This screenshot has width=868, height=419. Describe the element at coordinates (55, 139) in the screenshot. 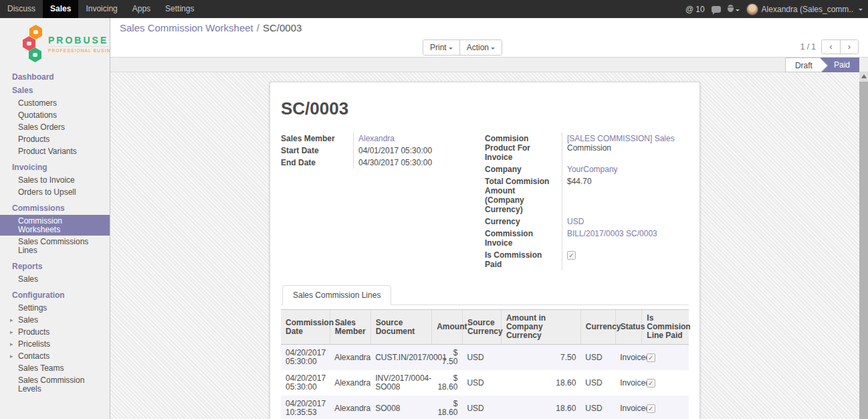

I see `sidebar-item-products: Products` at that location.